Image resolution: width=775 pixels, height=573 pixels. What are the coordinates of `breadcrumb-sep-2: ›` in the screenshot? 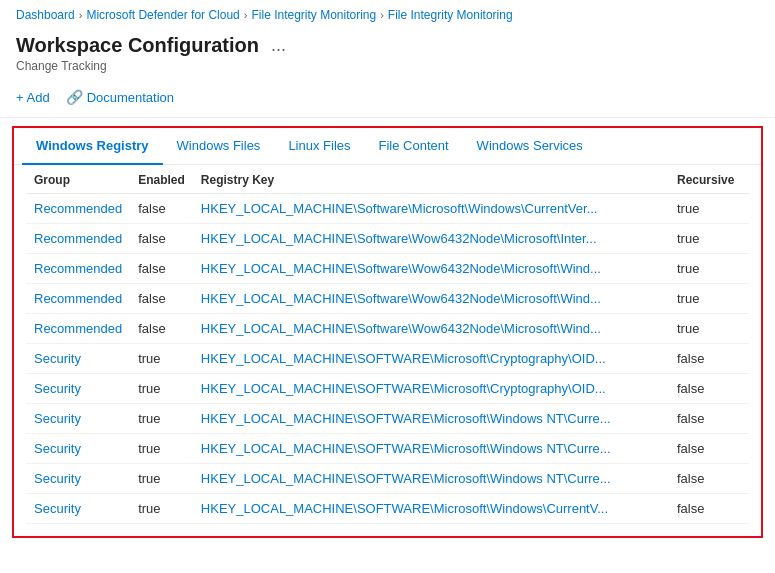 It's located at (246, 15).